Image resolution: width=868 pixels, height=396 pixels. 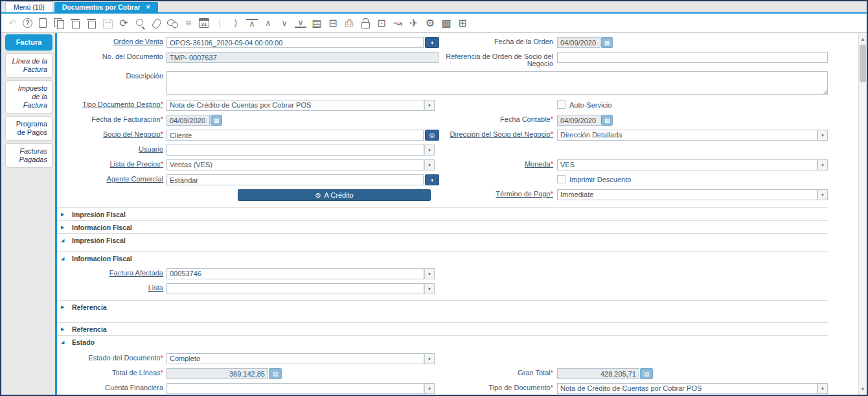 What do you see at coordinates (188, 23) in the screenshot?
I see `grid-toggle-icon: ≡` at bounding box center [188, 23].